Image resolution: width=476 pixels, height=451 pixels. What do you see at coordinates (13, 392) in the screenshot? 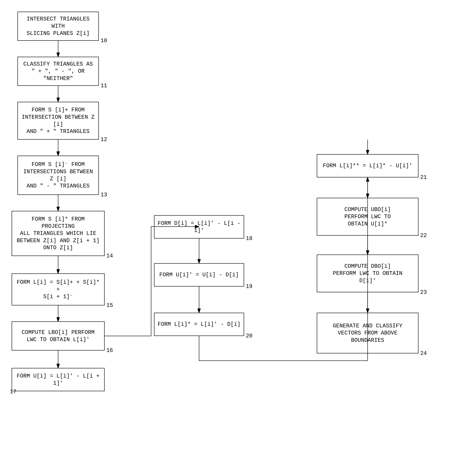
I see `label-17: 17` at bounding box center [13, 392].